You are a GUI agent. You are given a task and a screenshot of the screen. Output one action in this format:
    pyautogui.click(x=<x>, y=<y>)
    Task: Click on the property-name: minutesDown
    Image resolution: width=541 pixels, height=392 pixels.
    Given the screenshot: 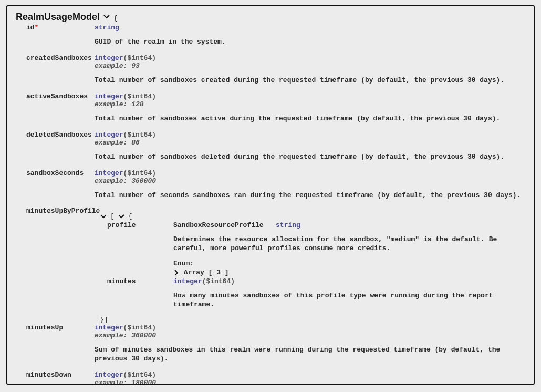 What is the action you would take?
    pyautogui.click(x=55, y=375)
    